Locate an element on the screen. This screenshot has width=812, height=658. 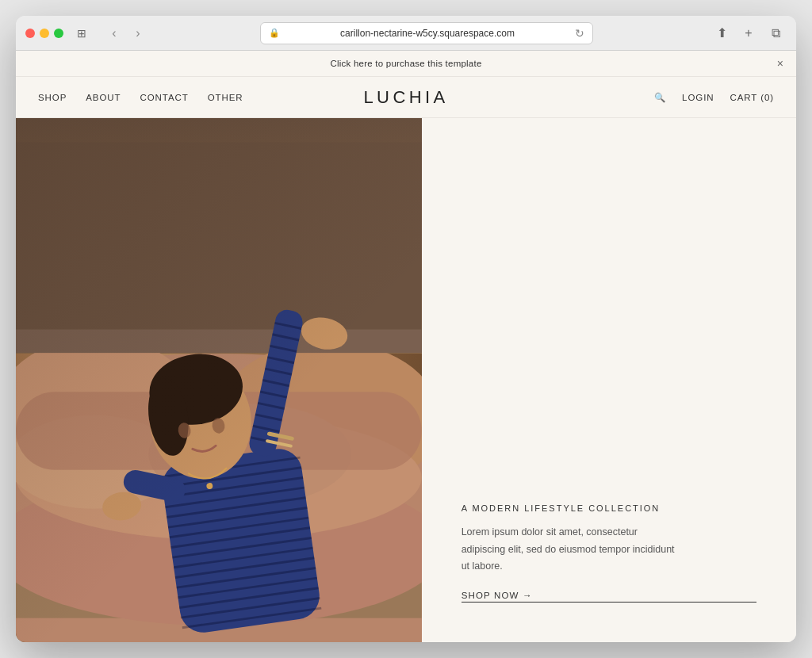
nav-about: ABOUT is located at coordinates (103, 98).